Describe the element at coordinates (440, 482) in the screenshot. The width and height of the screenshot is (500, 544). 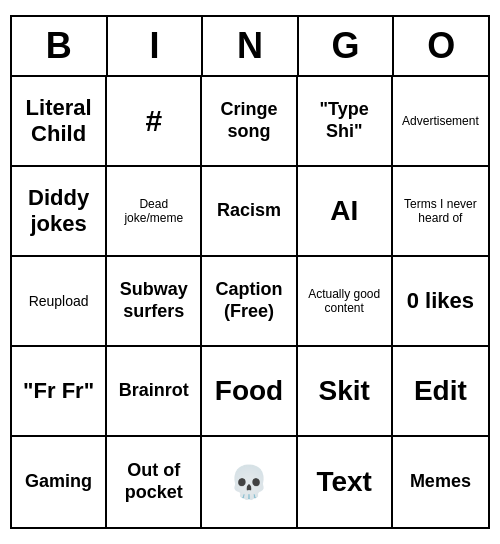
I see `bingo-cell-24: Memes` at that location.